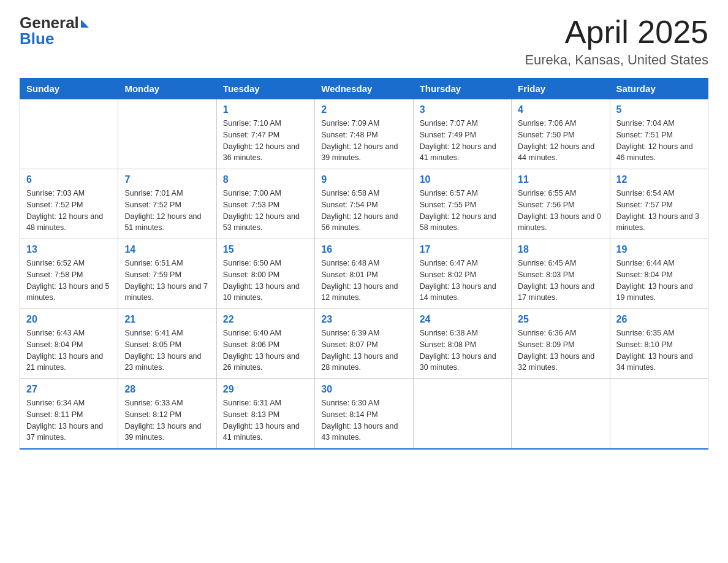 The width and height of the screenshot is (728, 563). What do you see at coordinates (364, 351) in the screenshot?
I see `day-info: Sunrise: 6:39 AMSunset: 8:07 PMDaylight:…` at bounding box center [364, 351].